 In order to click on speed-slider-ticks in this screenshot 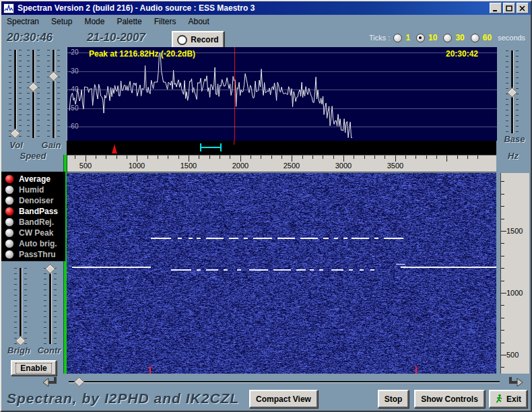, I will do `click(38, 94)`.